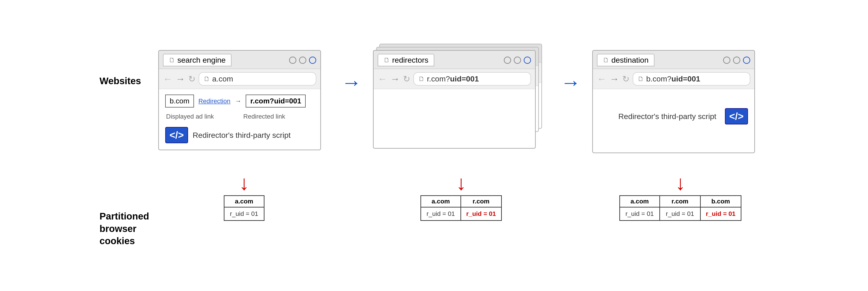 The width and height of the screenshot is (868, 291). I want to click on label-display: Displayed ad link, so click(190, 117).